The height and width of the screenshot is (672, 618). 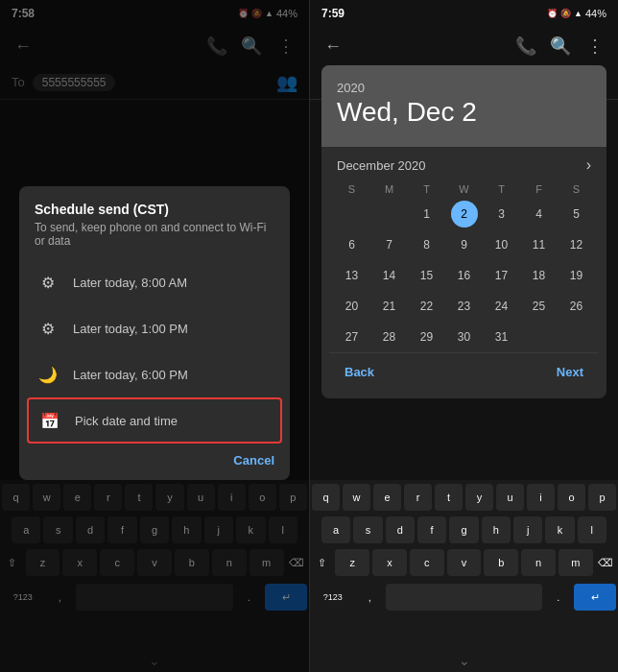 What do you see at coordinates (464, 497) in the screenshot?
I see `keyboard-row-r1: q w e r t y u i o p` at bounding box center [464, 497].